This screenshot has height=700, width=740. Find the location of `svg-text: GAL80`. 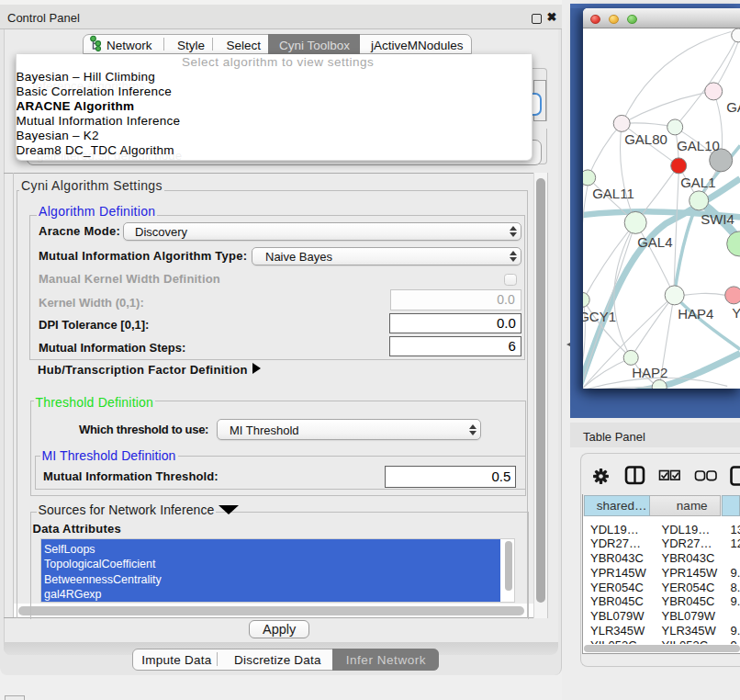

svg-text: GAL80 is located at coordinates (646, 140).